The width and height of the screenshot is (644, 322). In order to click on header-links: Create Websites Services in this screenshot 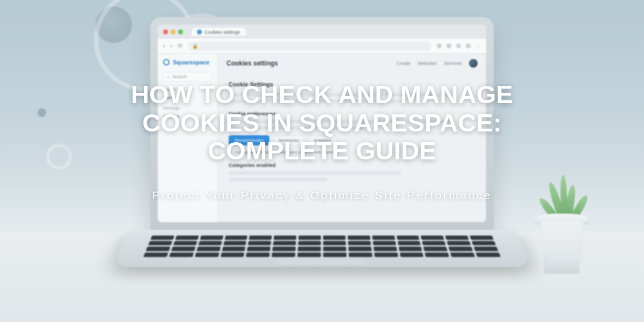, I will do `click(437, 63)`.